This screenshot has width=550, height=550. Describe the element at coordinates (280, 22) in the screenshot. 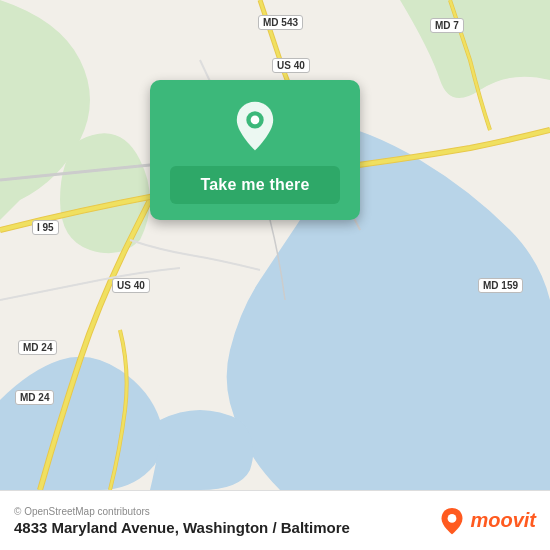

I see `road-label-md543: MD 543` at that location.